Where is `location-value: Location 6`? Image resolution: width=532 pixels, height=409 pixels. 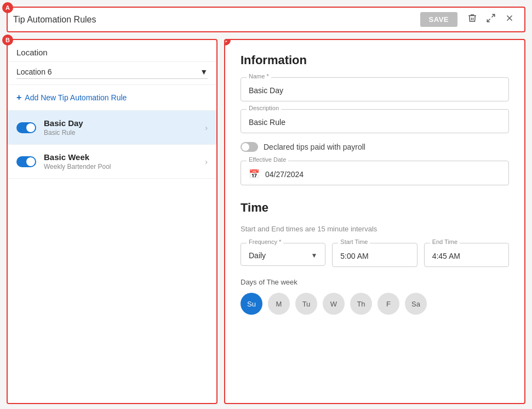 location-value: Location 6 is located at coordinates (34, 72).